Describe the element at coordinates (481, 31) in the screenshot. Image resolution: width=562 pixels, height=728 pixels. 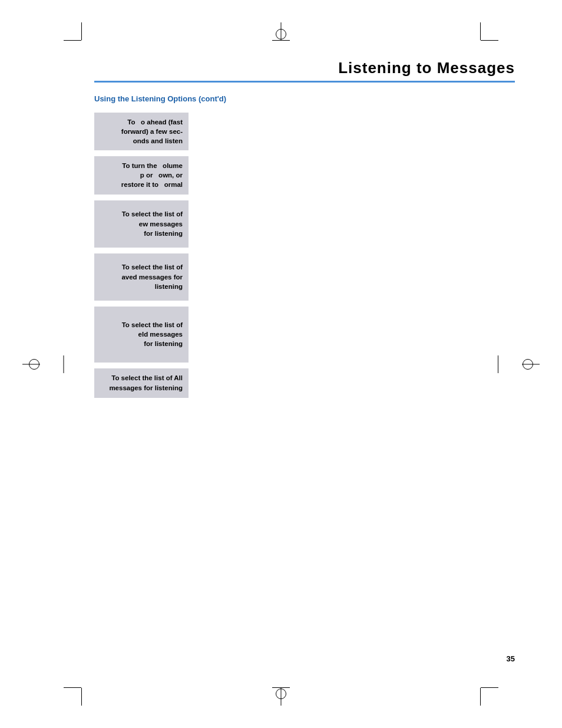
I see `crop-mark-tr-v` at that location.